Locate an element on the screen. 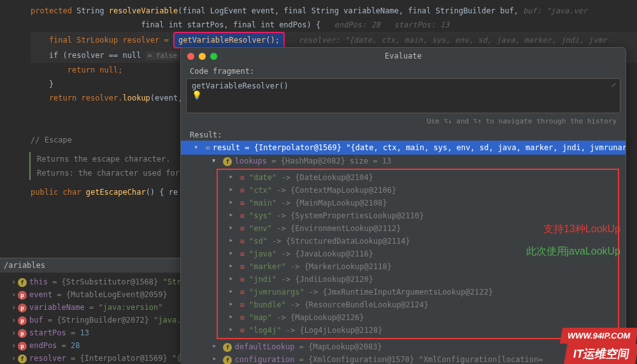 Image resolution: width=637 pixels, height=364 pixels. nav-hint: Use ⌥↓ and ⌥↑ to navigate through the hi… is located at coordinates (403, 121).